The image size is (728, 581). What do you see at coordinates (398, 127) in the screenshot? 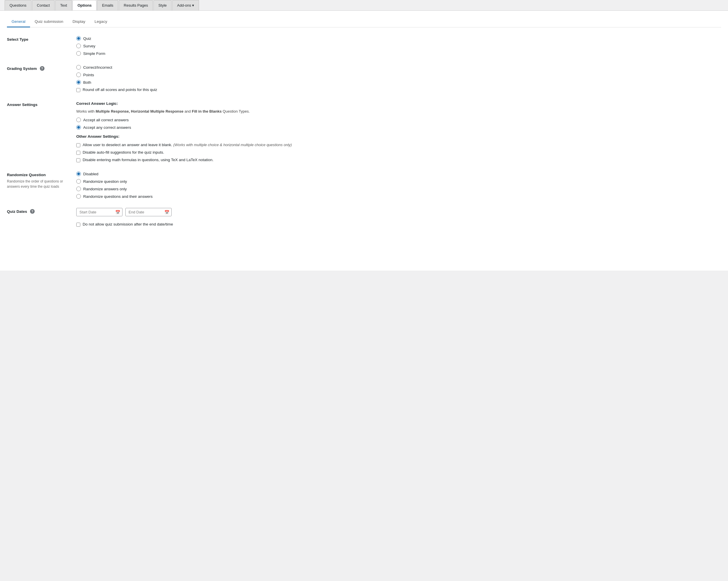
I see `radio-accept-any: Accept any correct answers` at bounding box center [398, 127].